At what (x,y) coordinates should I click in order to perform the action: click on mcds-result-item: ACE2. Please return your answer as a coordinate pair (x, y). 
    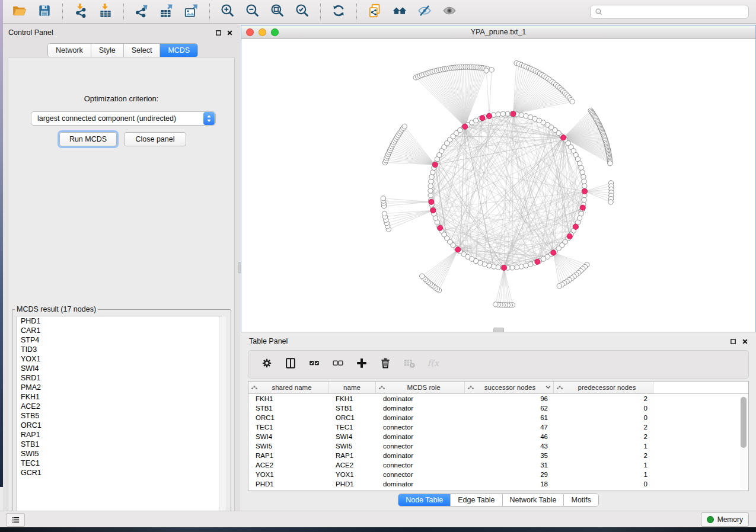
    Looking at the image, I should click on (120, 406).